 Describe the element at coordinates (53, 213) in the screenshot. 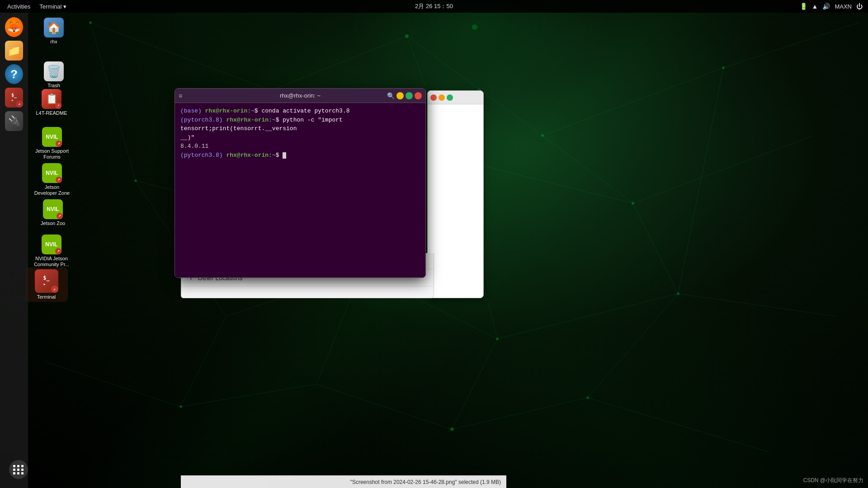

I see `desktop-icon-jetson-zoo: NVIL ↗ Jetson Zoo` at that location.